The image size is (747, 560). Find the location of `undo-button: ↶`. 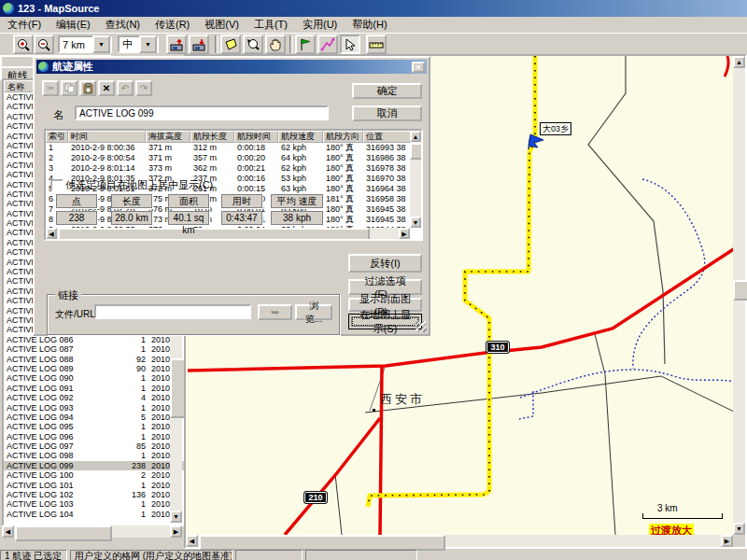

undo-button: ↶ is located at coordinates (125, 88).